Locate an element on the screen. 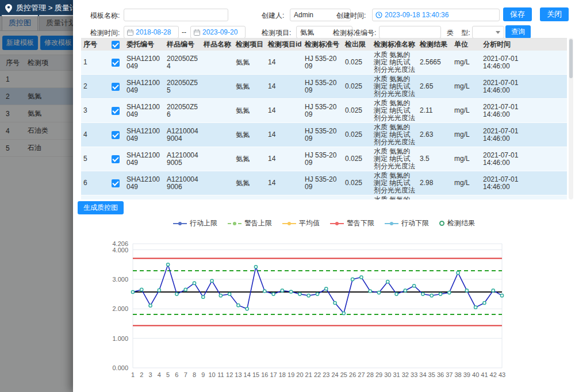 This screenshot has height=392, width=575. select-all-checkbox is located at coordinates (116, 45).